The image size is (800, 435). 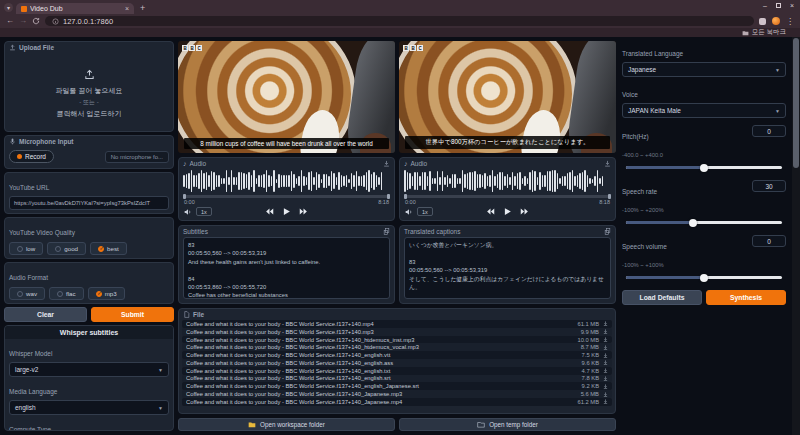 What do you see at coordinates (142, 8) in the screenshot?
I see `new-tab-button: +` at bounding box center [142, 8].